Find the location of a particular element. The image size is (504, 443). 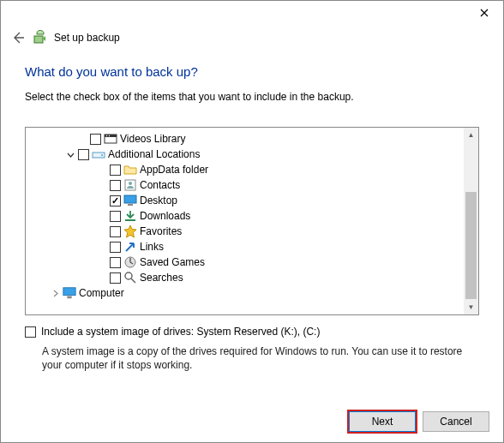

system-image-row: Include a system image of drives: System… is located at coordinates (252, 333).